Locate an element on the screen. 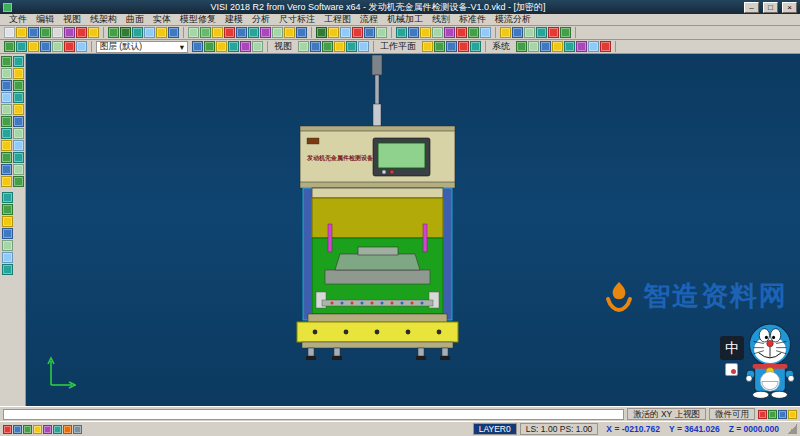 The width and height of the screenshot is (800, 436). menu-item: 曲面 is located at coordinates (135, 20).